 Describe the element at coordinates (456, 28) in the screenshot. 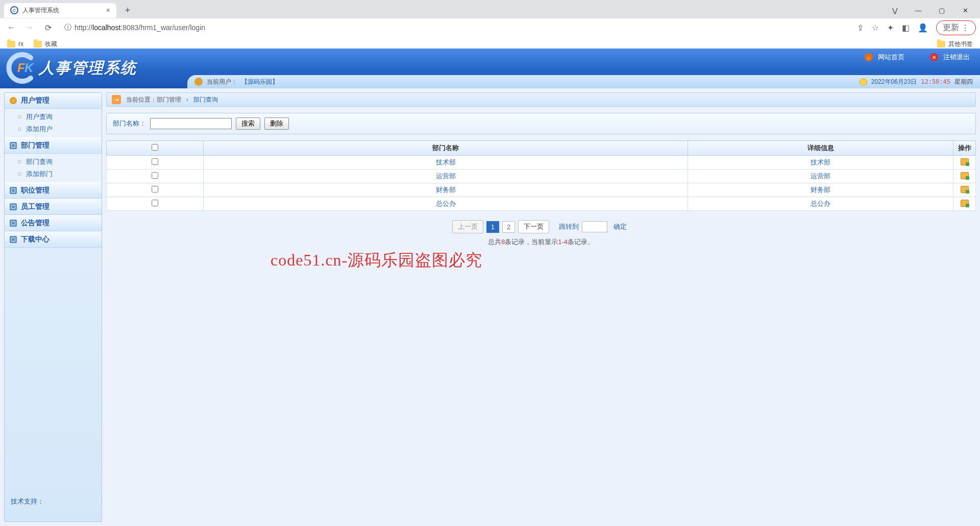

I see `url-input: ⓘ http://localhost:8083/hrm1_war/user/lo…` at that location.